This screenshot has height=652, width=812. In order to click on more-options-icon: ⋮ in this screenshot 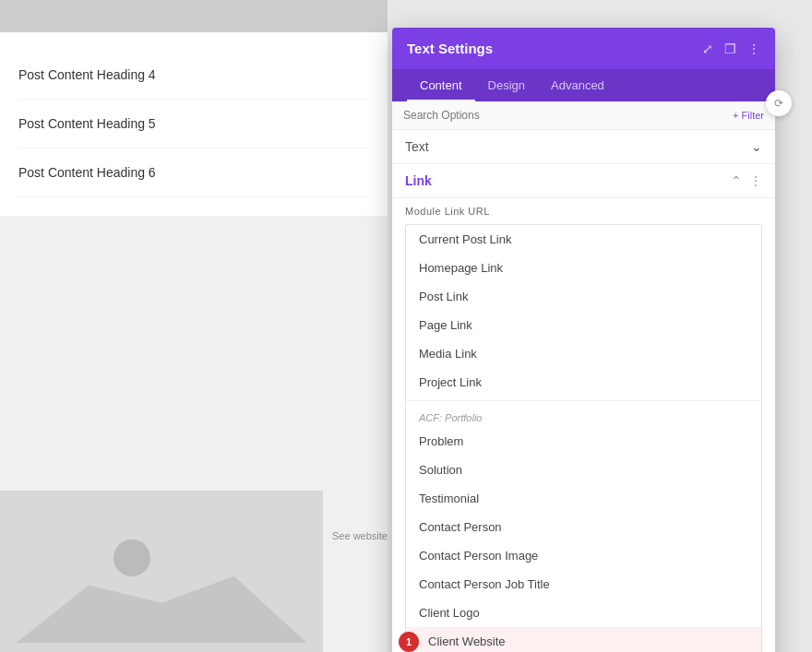, I will do `click(756, 181)`.